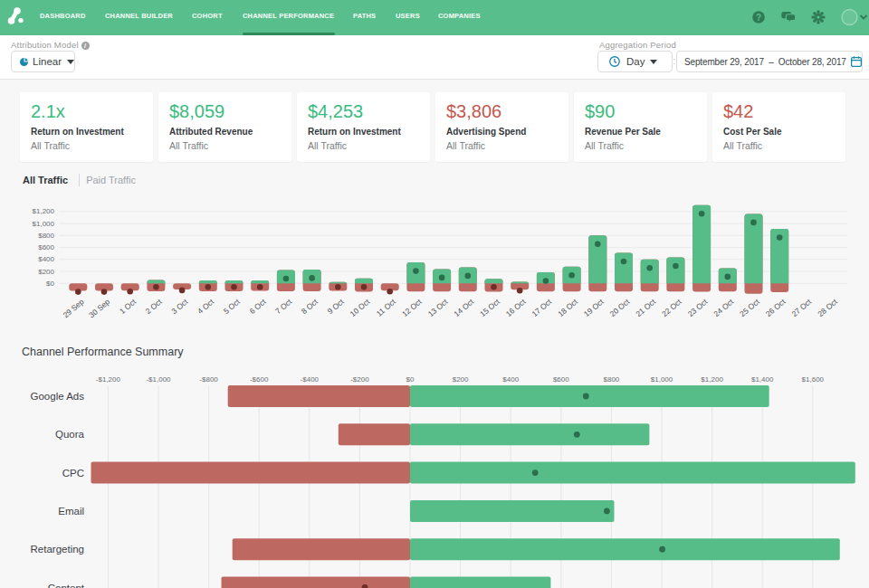 This screenshot has height=588, width=869. I want to click on svg-text: CPC, so click(73, 473).